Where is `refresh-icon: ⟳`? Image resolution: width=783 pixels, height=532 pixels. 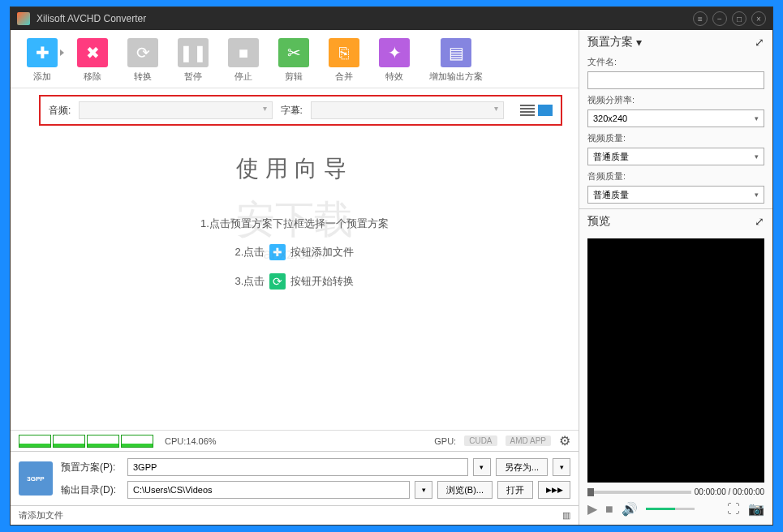
refresh-icon: ⟳ is located at coordinates (143, 53).